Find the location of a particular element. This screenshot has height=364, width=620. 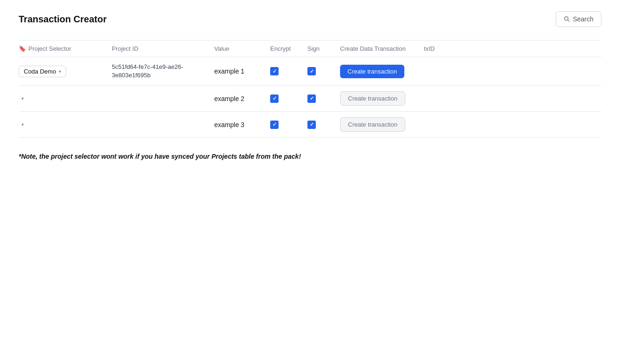

col-header-sign: Sign is located at coordinates (324, 49).